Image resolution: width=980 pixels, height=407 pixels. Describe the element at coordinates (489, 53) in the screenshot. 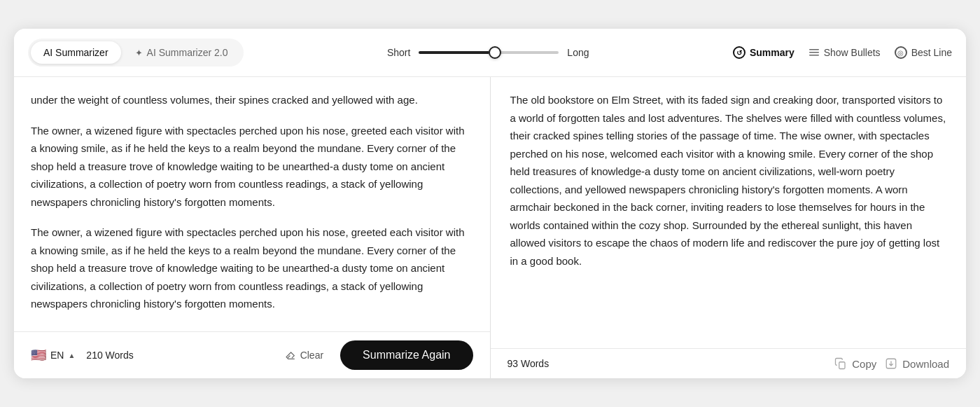

I see `slider-section: Short Long` at that location.